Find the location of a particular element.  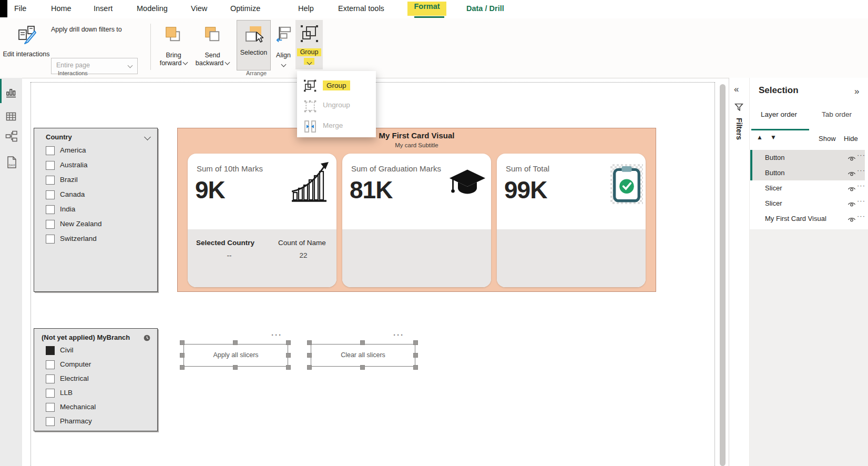

menu-format: Format is located at coordinates (427, 8).